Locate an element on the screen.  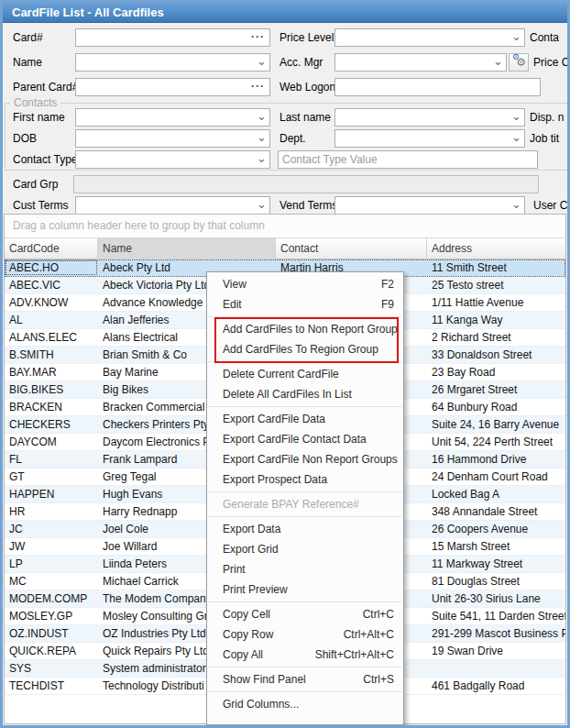
last-name-select: ⌄ is located at coordinates (430, 117).